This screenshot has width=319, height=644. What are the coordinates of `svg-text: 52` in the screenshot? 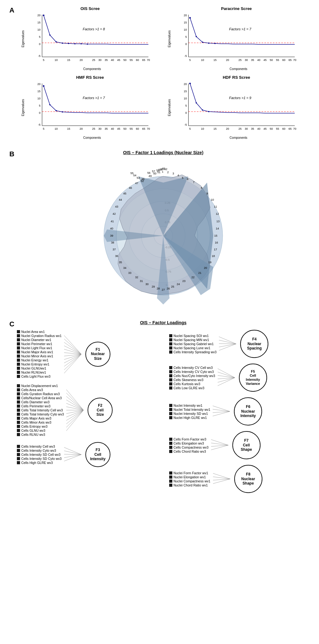 It's located at (142, 181).